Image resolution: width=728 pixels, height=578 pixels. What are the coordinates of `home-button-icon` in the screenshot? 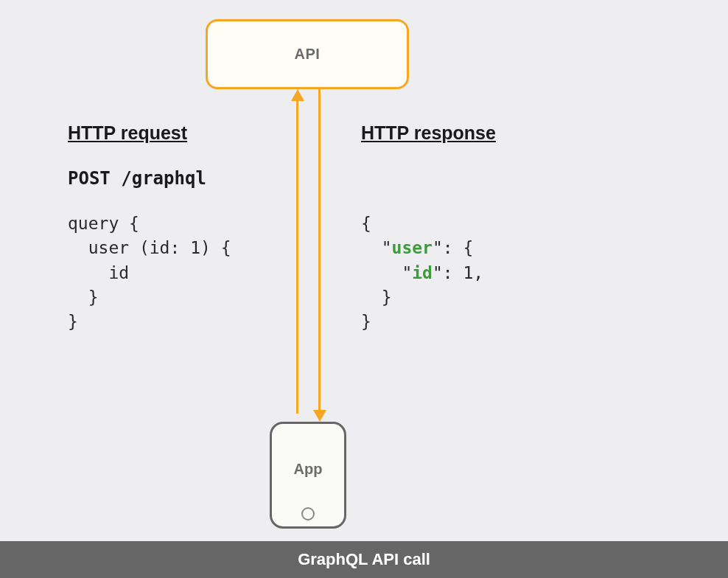 It's located at (308, 514).